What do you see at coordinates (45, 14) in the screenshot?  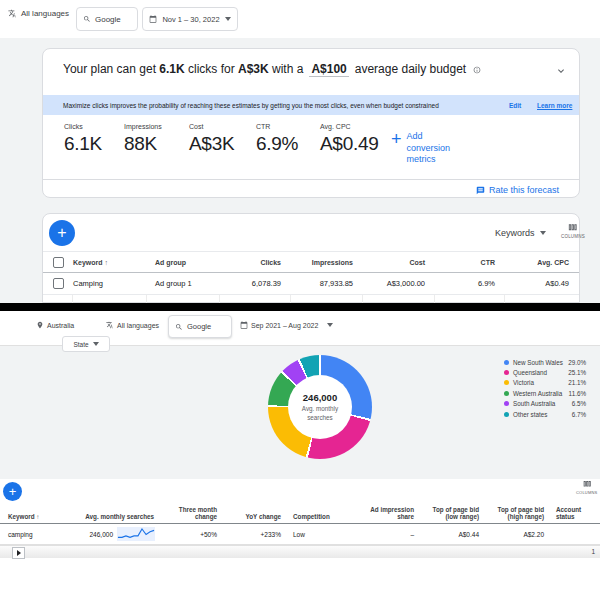 I see `language-filter-label: All languages` at bounding box center [45, 14].